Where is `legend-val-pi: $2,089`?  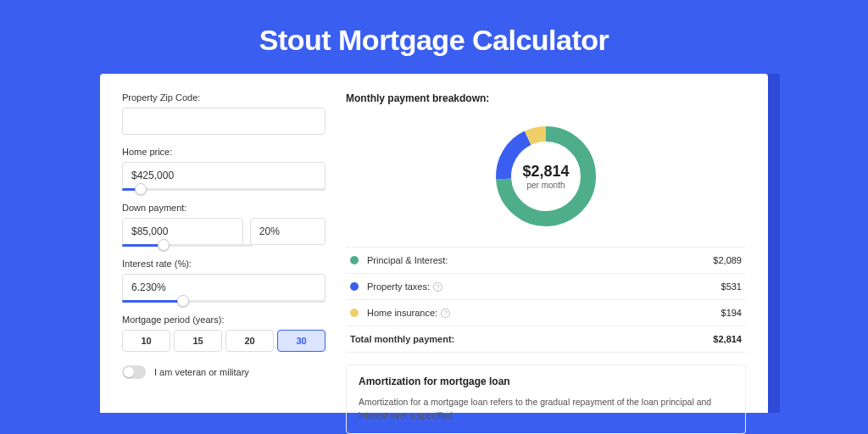 legend-val-pi: $2,089 is located at coordinates (727, 260).